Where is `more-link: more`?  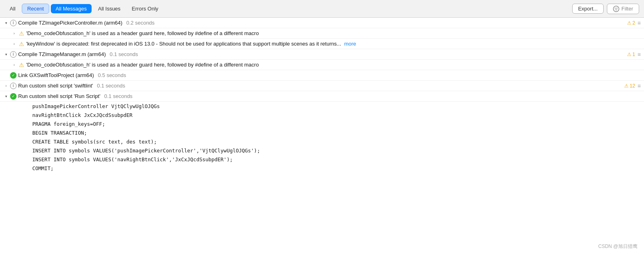
more-link: more is located at coordinates (350, 44).